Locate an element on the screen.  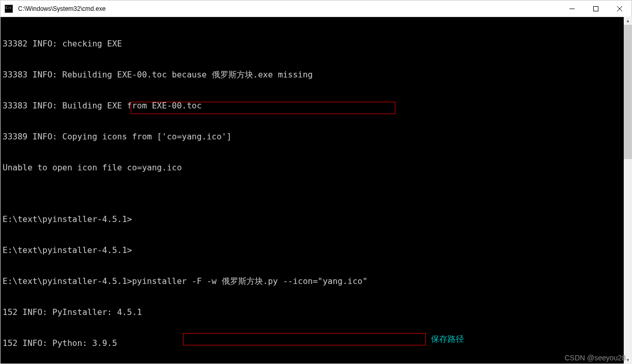
maximize-button is located at coordinates (596, 8).